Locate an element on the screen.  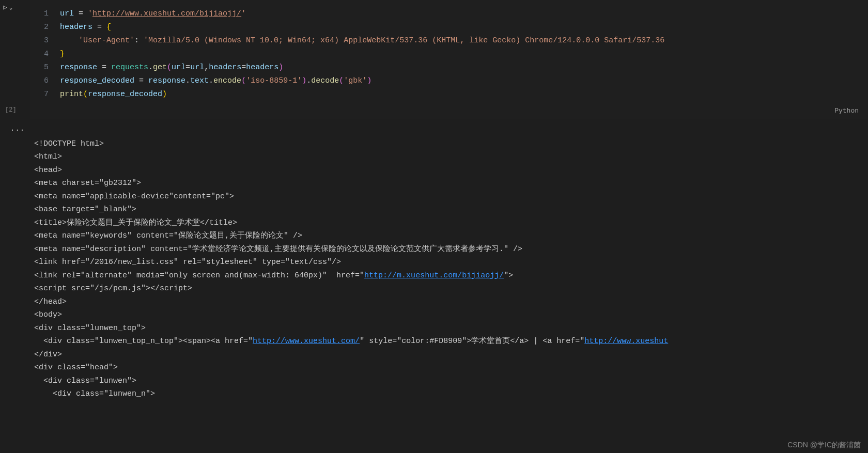
ellipsis-icon: ··· is located at coordinates (18, 130).